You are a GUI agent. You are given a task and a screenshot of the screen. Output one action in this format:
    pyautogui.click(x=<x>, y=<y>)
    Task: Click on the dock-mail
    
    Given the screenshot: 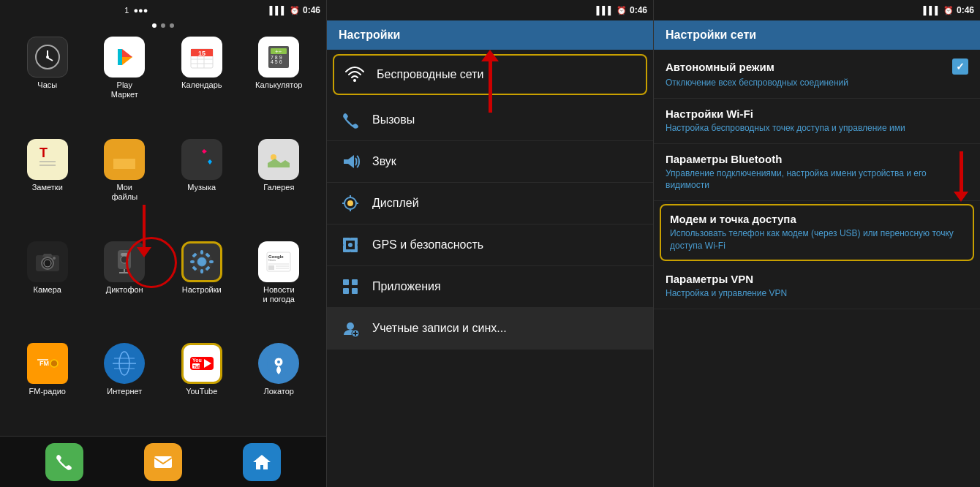 What is the action you would take?
    pyautogui.click(x=163, y=462)
    